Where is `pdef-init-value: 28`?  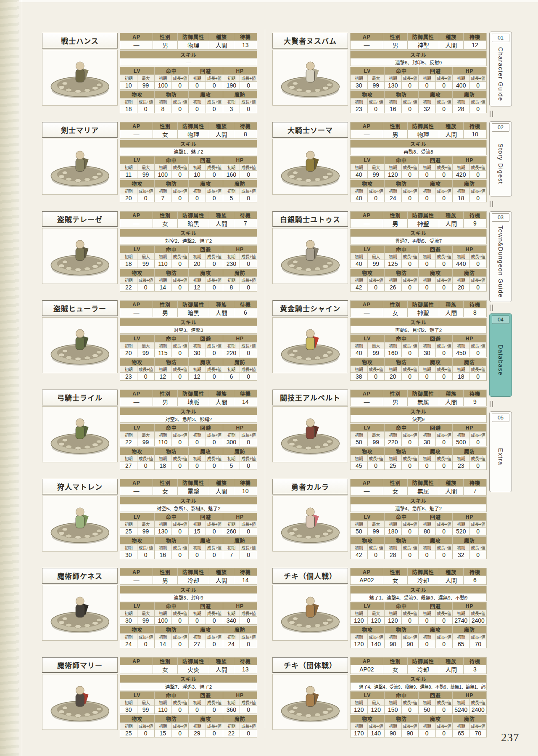 pdef-init-value: 28 is located at coordinates (393, 555).